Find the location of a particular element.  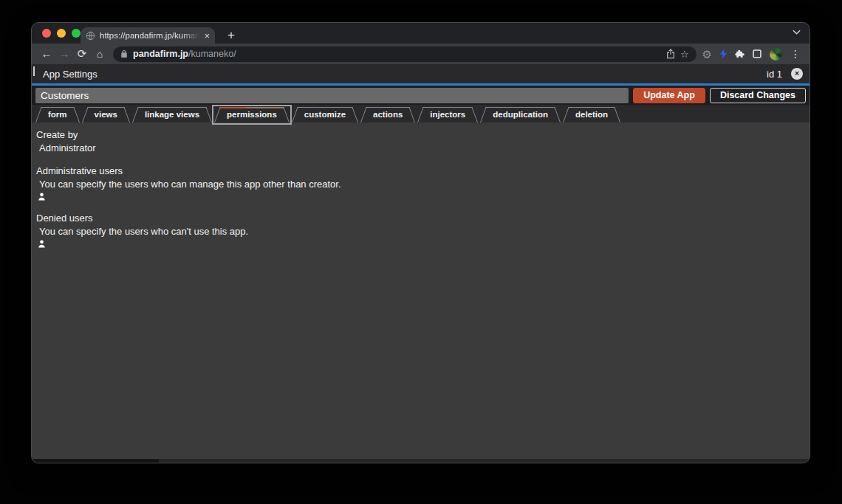

admin-users-label: Administrative users is located at coordinates (421, 171).